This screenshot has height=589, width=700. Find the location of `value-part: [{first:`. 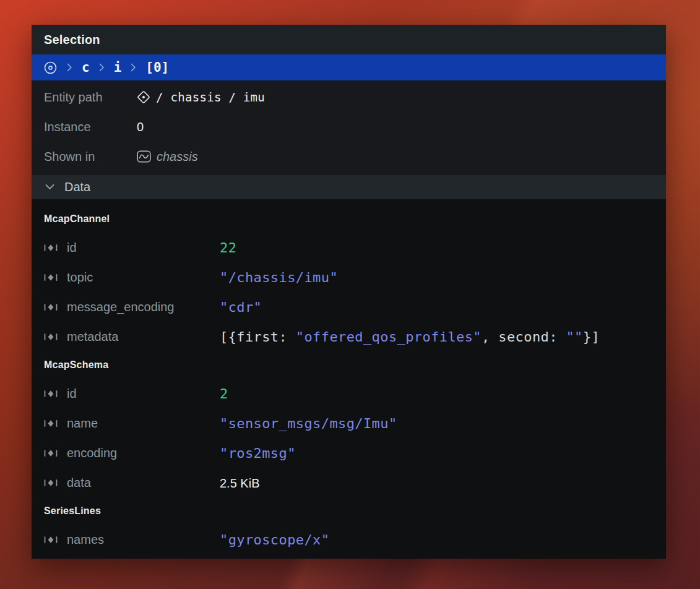

value-part: [{first: is located at coordinates (257, 337).